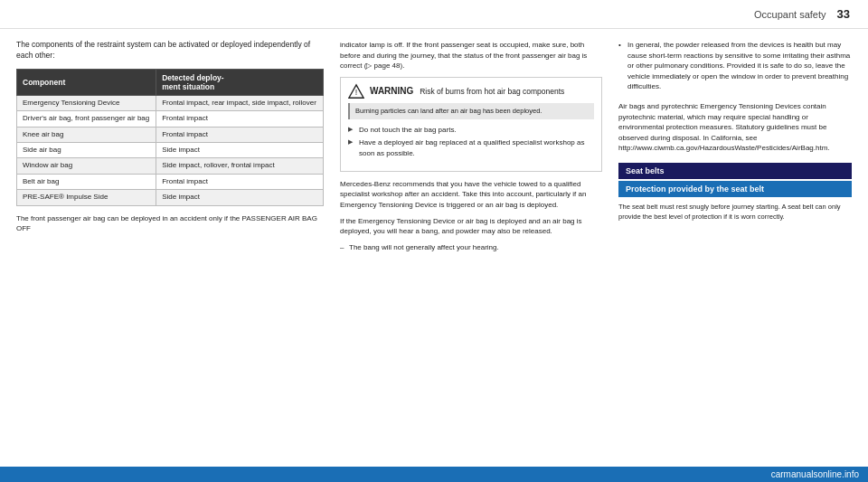 This screenshot has height=482, width=868. I want to click on right-bullet-item: In general, the powder released from the…, so click(735, 66).